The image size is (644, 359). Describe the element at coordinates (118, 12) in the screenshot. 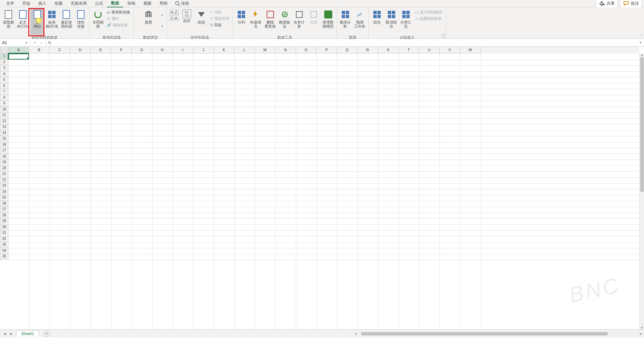

I see `queries-conn-button: ▭查询和连接` at that location.